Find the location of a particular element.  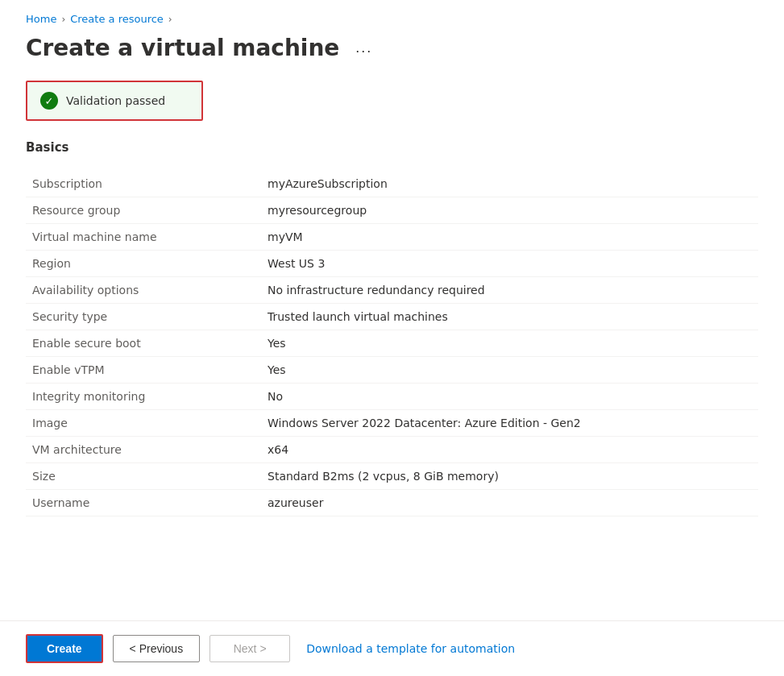

table-row: Enable secure bootYes is located at coordinates (392, 343).